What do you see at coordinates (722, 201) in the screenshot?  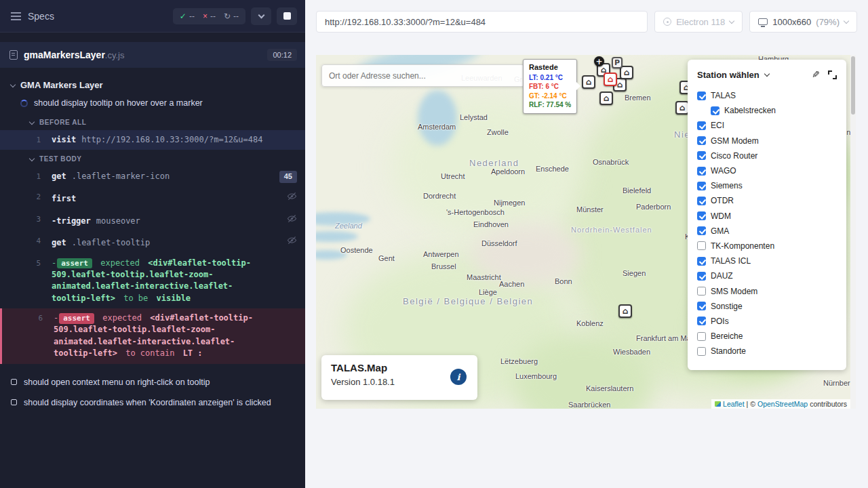 I see `station-label: OTDR` at bounding box center [722, 201].